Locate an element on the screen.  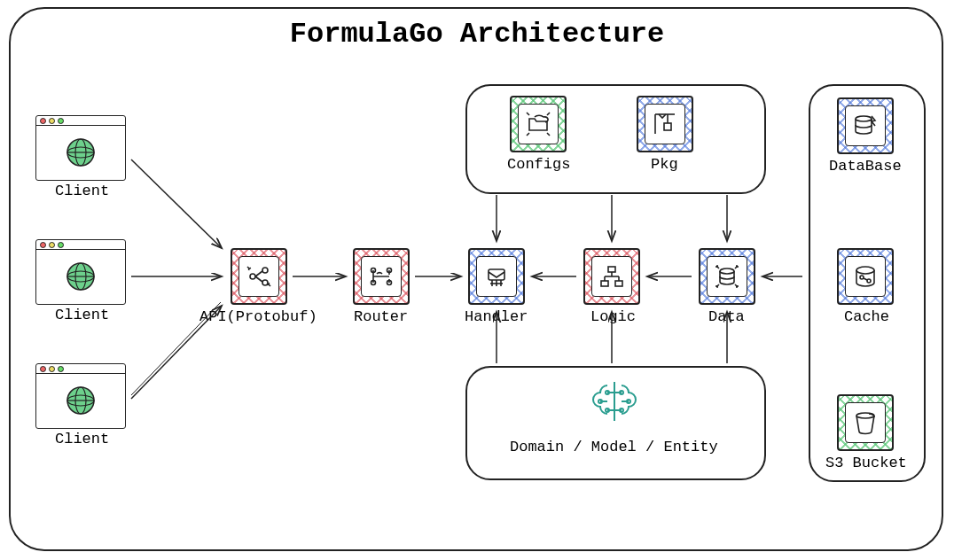
diagram-title: FormulaGo Architecture is located at coordinates (477, 34).